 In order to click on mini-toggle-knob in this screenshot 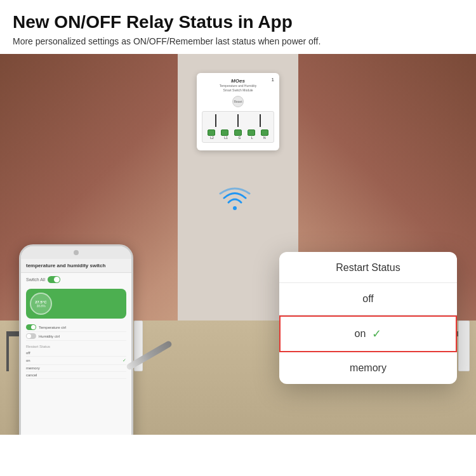, I will do `click(57, 279)`.